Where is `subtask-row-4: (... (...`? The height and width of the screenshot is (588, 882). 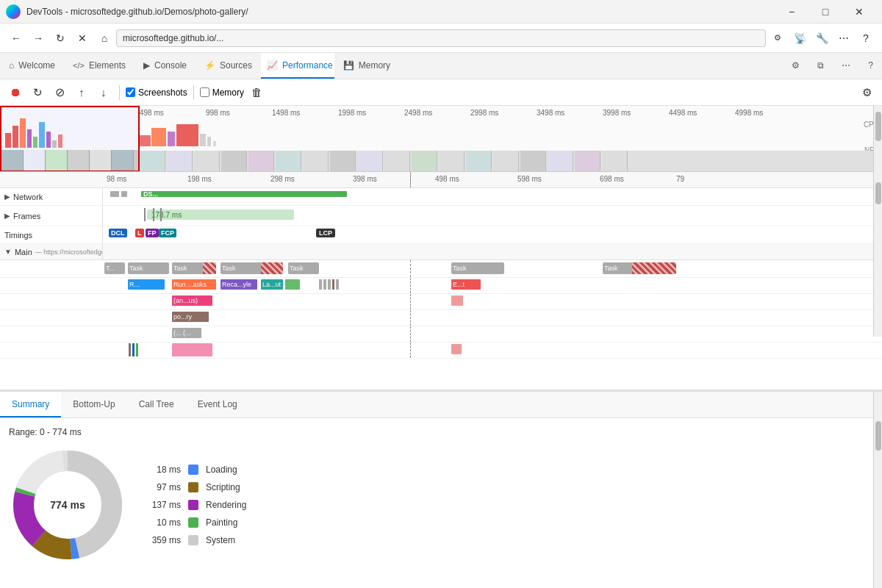 subtask-row-4: (... (... is located at coordinates (441, 334).